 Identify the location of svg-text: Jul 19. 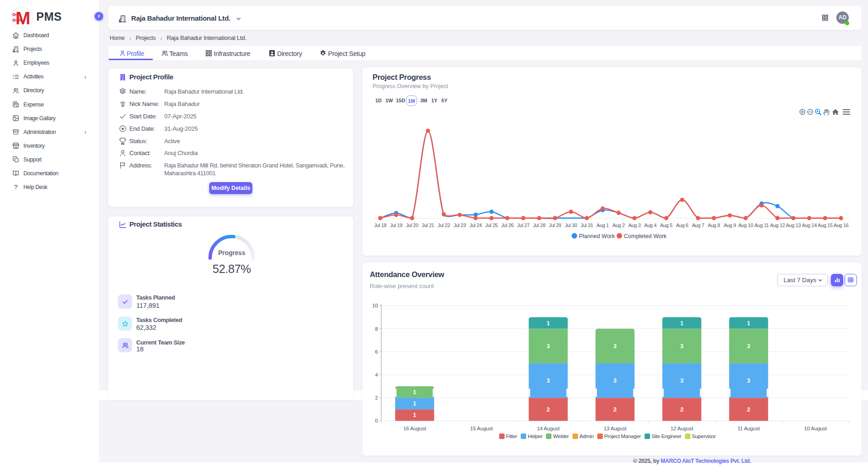
(396, 225).